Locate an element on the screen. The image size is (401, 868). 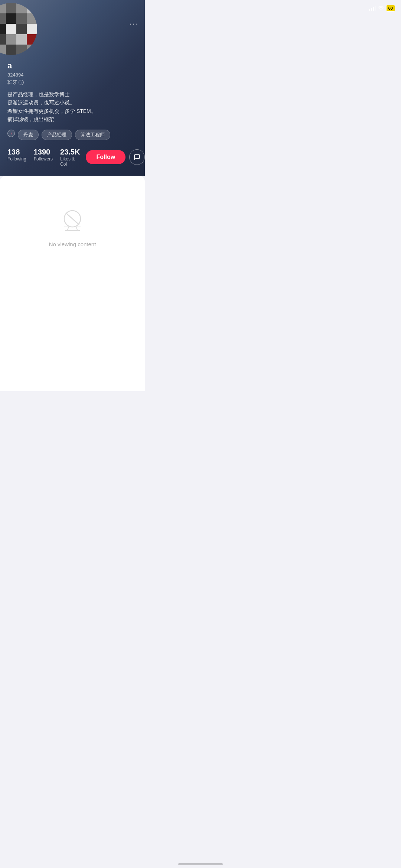
message-button is located at coordinates (137, 157).